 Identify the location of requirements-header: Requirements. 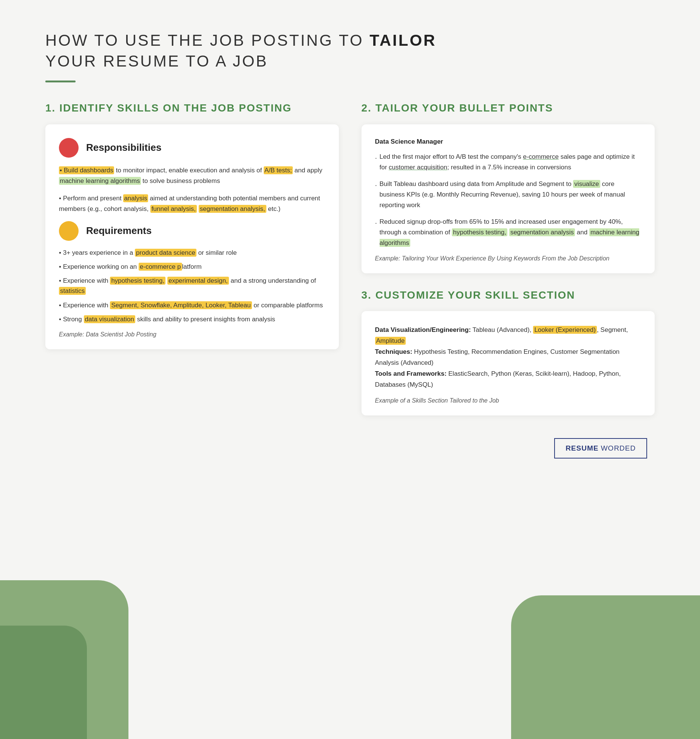
(192, 231).